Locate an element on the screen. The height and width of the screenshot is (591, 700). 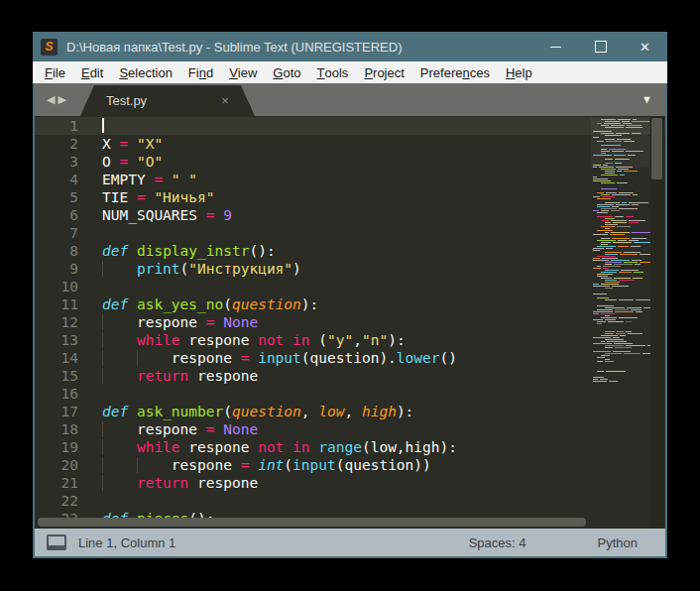
line-number: 4 is located at coordinates (65, 179).